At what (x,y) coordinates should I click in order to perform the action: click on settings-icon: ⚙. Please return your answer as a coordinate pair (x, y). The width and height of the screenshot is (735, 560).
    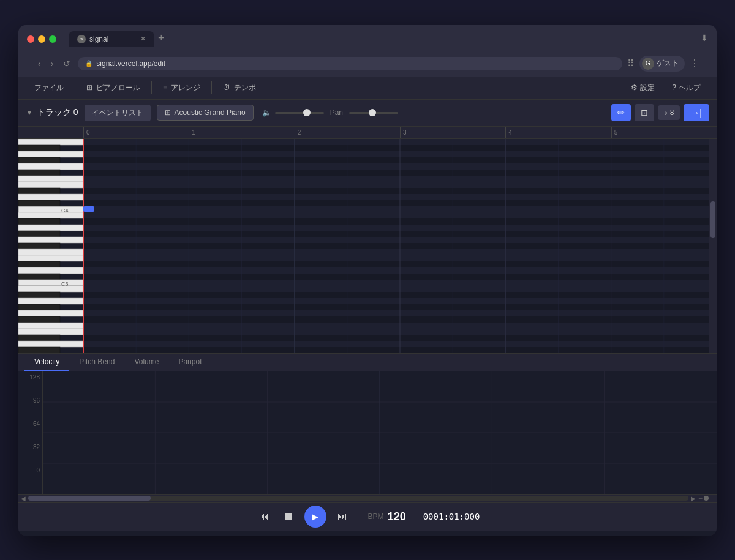
    Looking at the image, I should click on (635, 88).